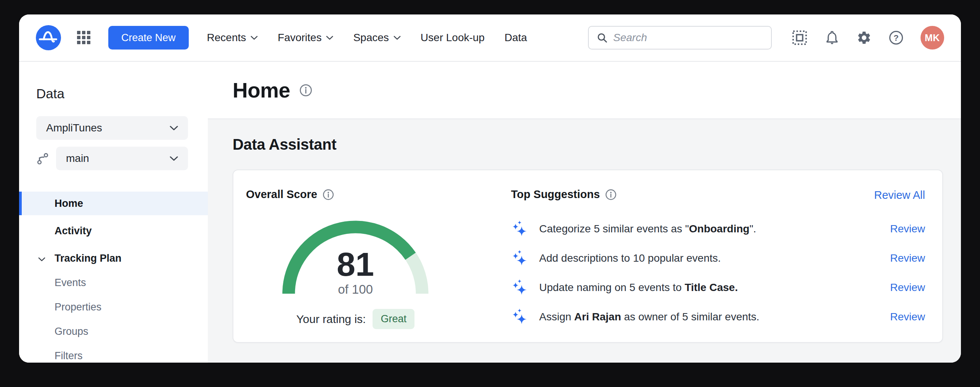 The height and width of the screenshot is (387, 980). Describe the element at coordinates (718, 258) in the screenshot. I see `suggestion-row: Add descriptions to 10 popular events.Re…` at that location.